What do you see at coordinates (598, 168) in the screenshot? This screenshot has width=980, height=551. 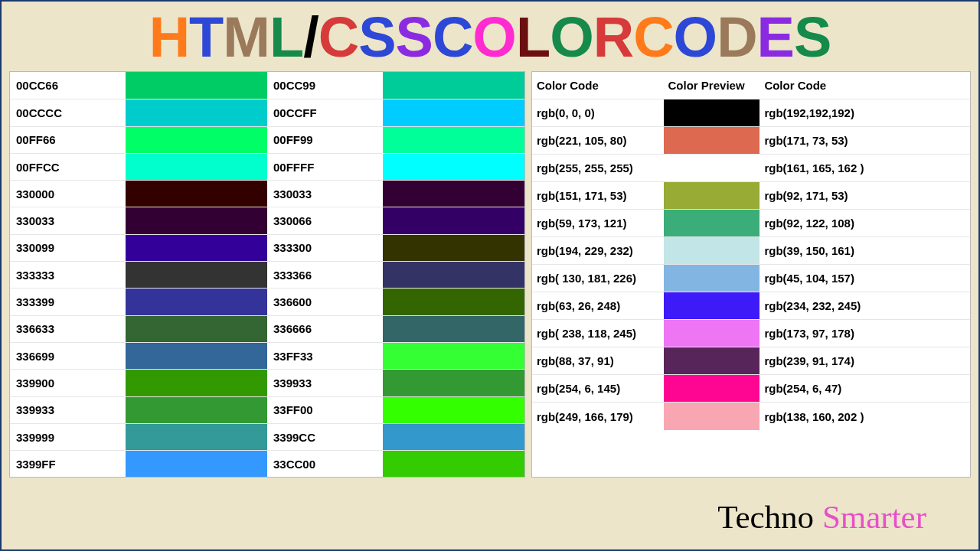 I see `rgb-code-a: rgb(255, 255, 255)` at bounding box center [598, 168].